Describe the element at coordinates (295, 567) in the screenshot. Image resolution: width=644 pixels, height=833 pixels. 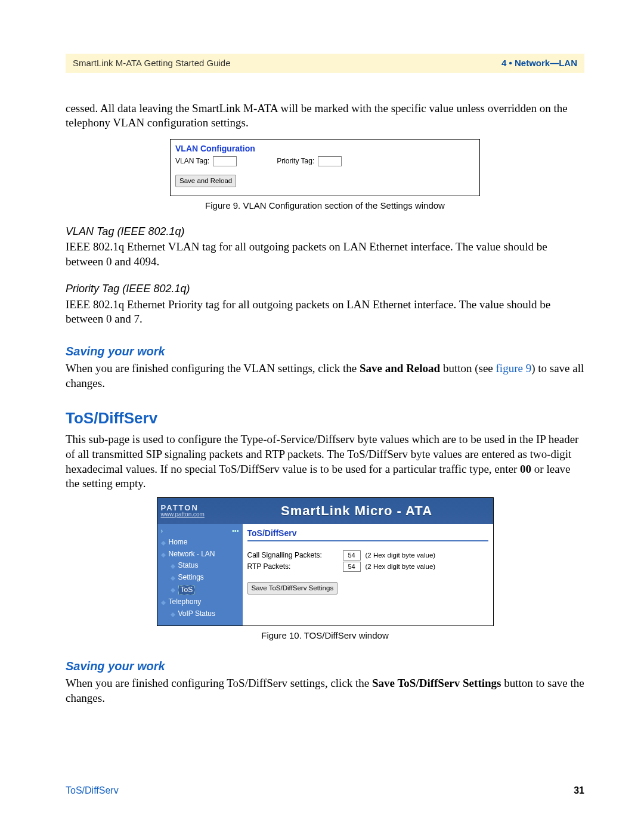
I see `rtp-packets-label: RTP Packets:` at that location.